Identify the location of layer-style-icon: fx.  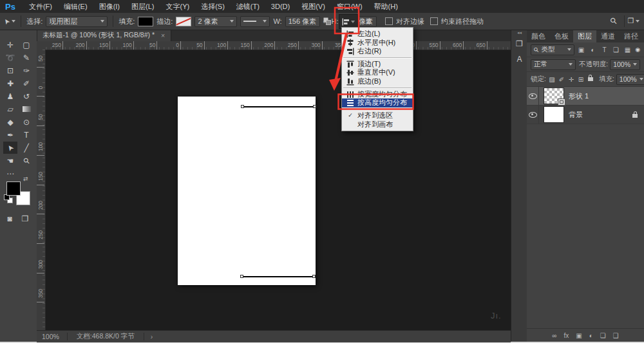
(566, 336).